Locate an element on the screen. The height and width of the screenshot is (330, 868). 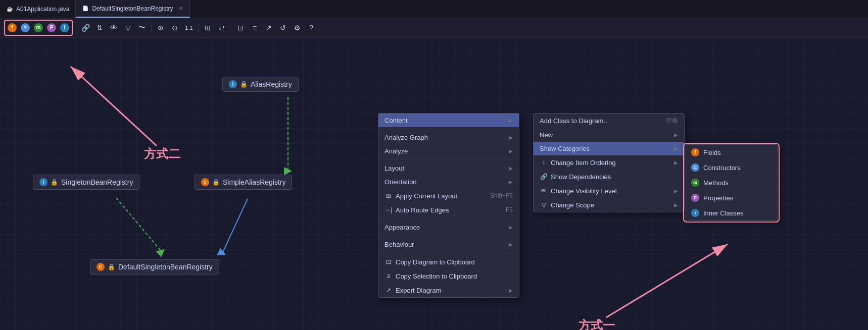
sep4 is located at coordinates (231, 28).